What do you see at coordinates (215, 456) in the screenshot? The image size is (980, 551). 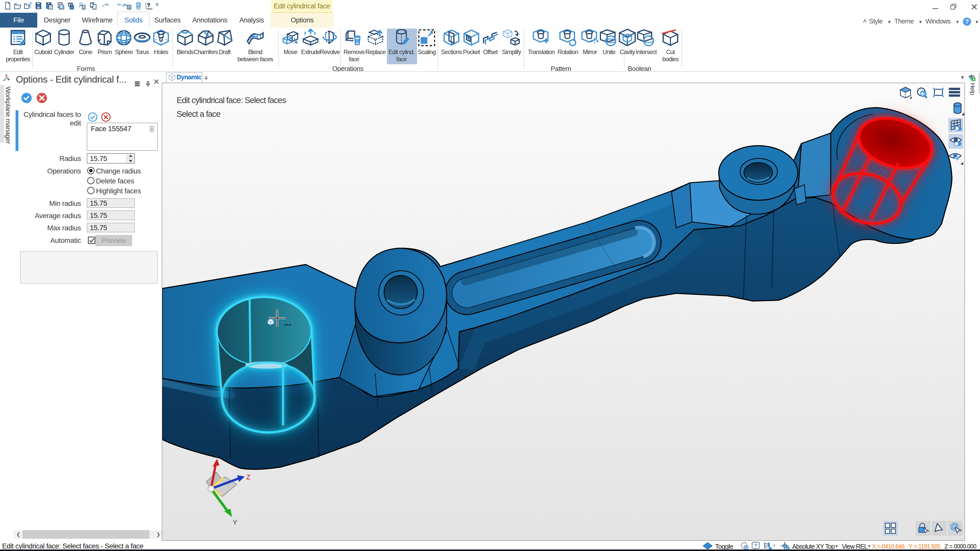 I see `svg-text: X` at bounding box center [215, 456].